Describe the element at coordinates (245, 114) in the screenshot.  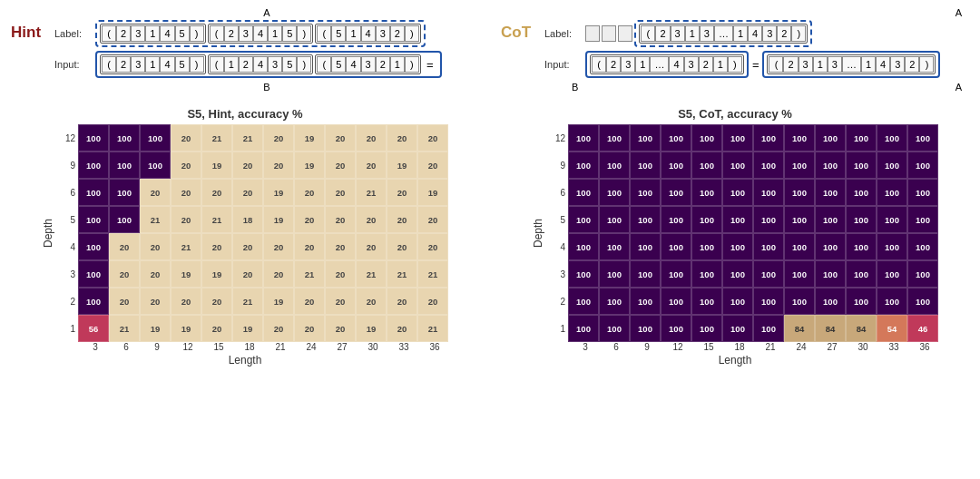
I see `hint-heatmap-title: S5, Hint, accuracy %` at that location.